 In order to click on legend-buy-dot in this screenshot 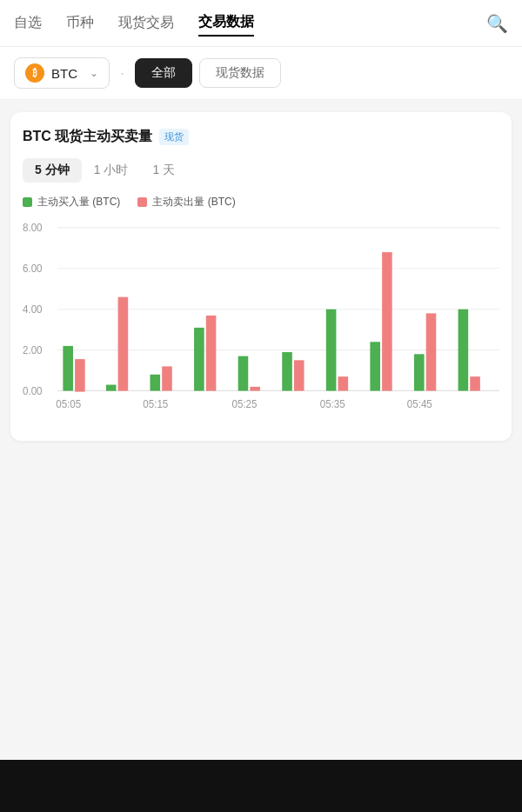, I will do `click(28, 202)`.